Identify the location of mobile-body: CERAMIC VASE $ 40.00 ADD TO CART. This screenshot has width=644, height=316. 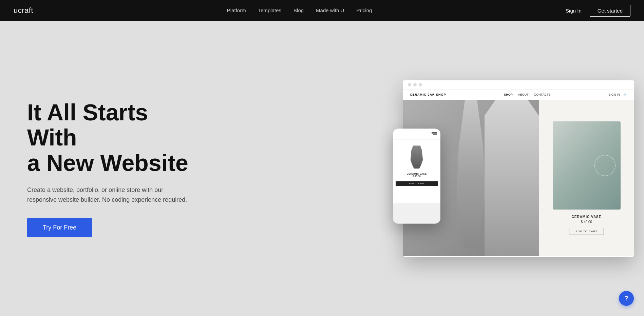
(417, 164).